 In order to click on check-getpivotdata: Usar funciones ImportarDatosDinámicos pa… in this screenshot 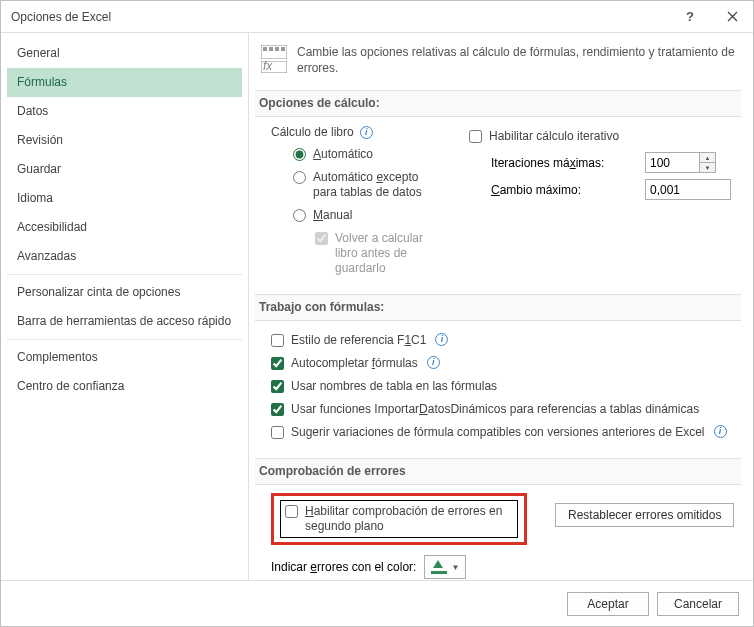, I will do `click(503, 410)`.